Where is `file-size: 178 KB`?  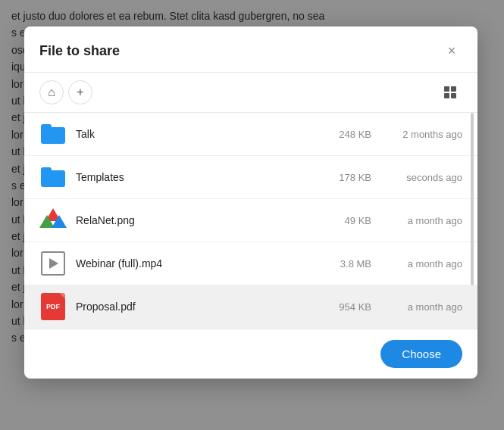 file-size: 178 KB is located at coordinates (345, 177).